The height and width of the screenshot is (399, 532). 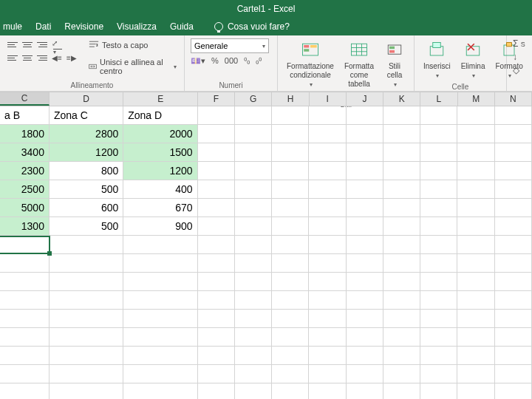 What do you see at coordinates (25, 152) in the screenshot?
I see `cell: 3400` at bounding box center [25, 152].